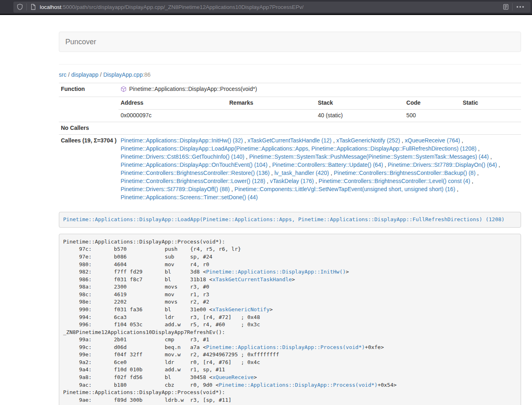 Image resolution: width=532 pixels, height=405 pixels. Describe the element at coordinates (241, 309) in the screenshot. I see `asm-symbol-link: xTaskGenericNotify` at that location.